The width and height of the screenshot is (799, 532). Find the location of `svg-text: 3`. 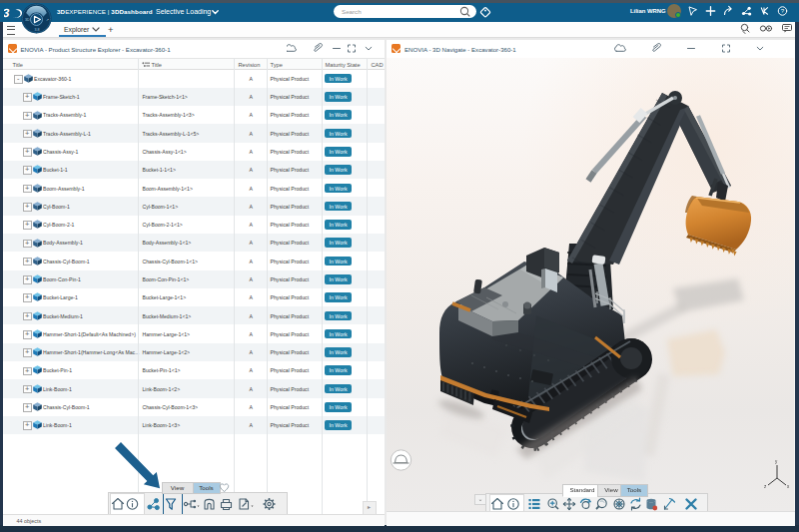

svg-text: 3 is located at coordinates (8, 13).